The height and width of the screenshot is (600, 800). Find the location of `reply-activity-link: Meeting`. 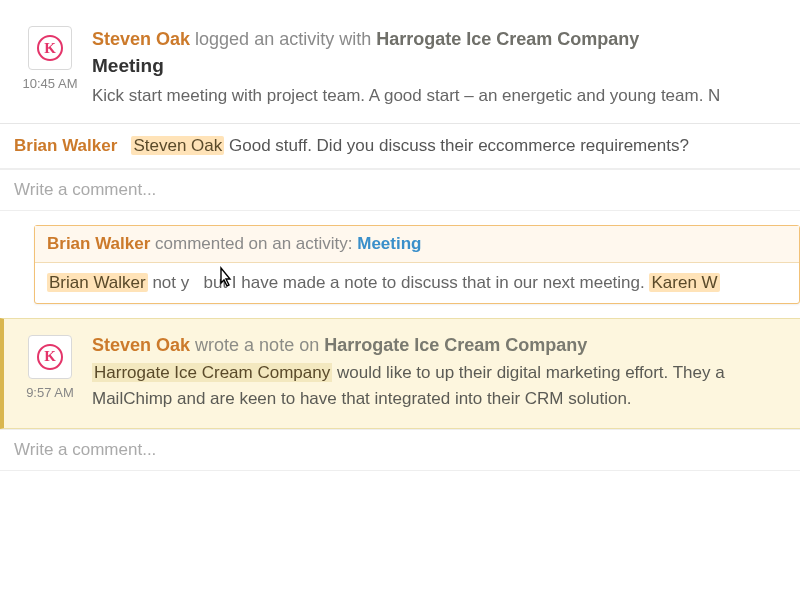

reply-activity-link: Meeting is located at coordinates (389, 244).